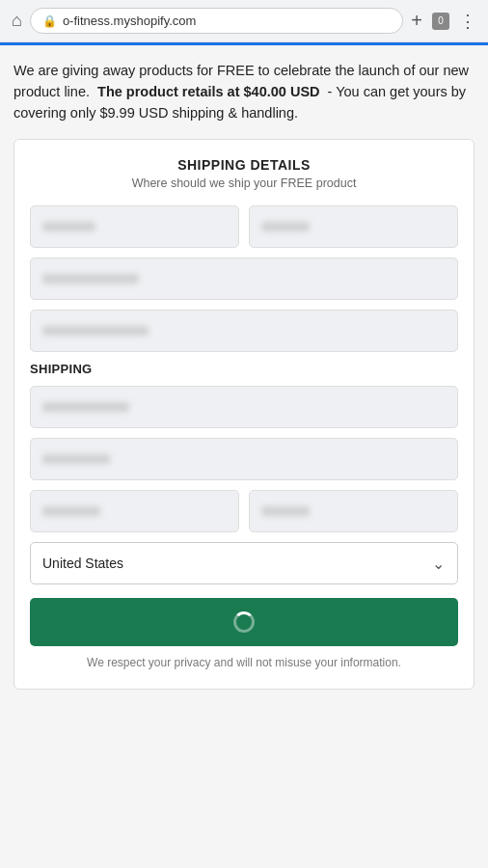 This screenshot has width=488, height=868. Describe the element at coordinates (50, 21) in the screenshot. I see `lock-icon: 🔒` at that location.